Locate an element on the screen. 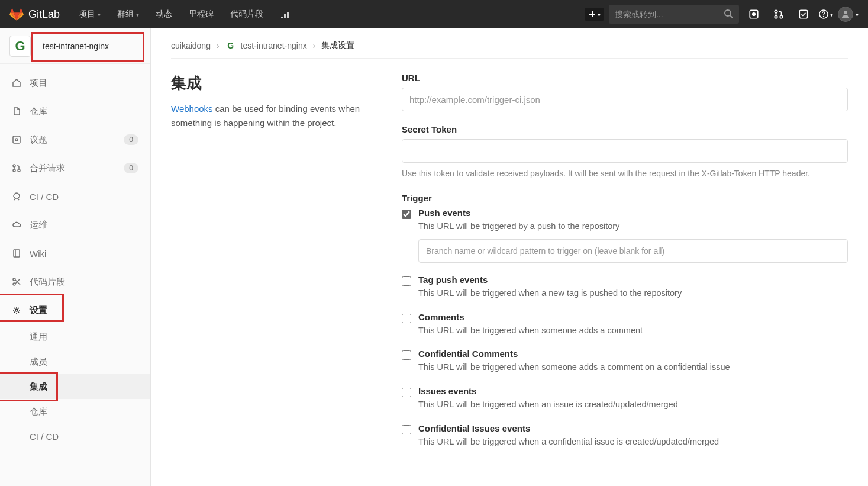 The image size is (868, 486). gear-icon is located at coordinates (17, 310).